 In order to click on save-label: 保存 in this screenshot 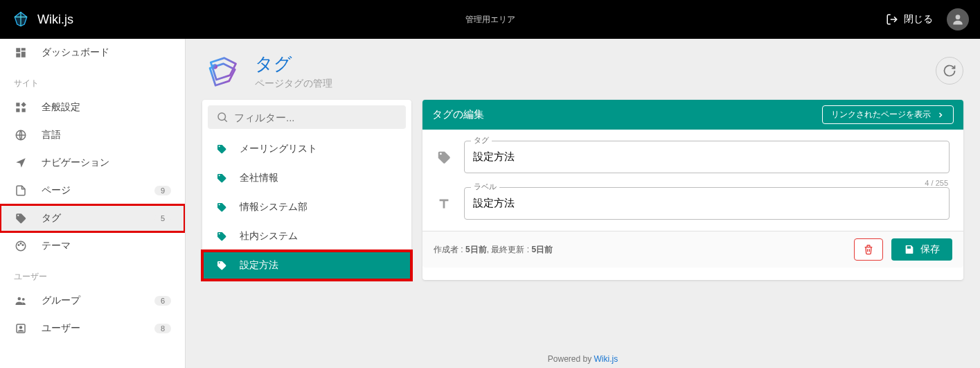, I will do `click(930, 249)`.